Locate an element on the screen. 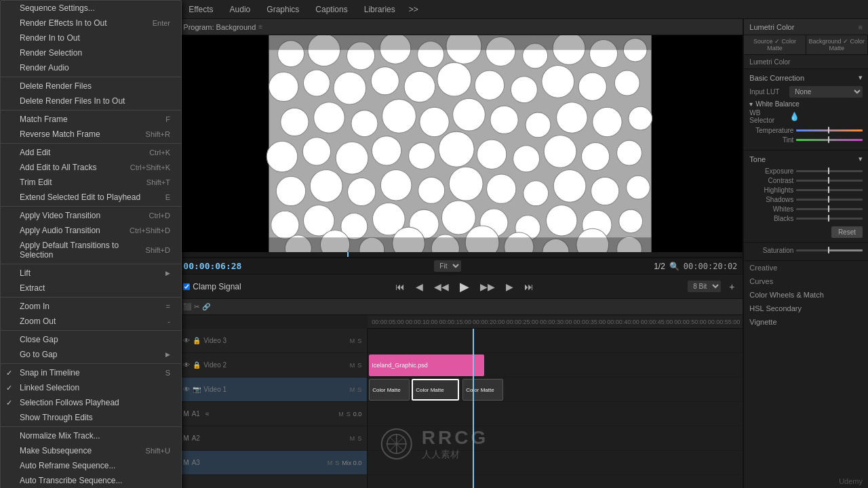 This screenshot has width=868, height=488. menu-reverse-match-frame: Reverse Match Frame Shift+R is located at coordinates (91, 134).